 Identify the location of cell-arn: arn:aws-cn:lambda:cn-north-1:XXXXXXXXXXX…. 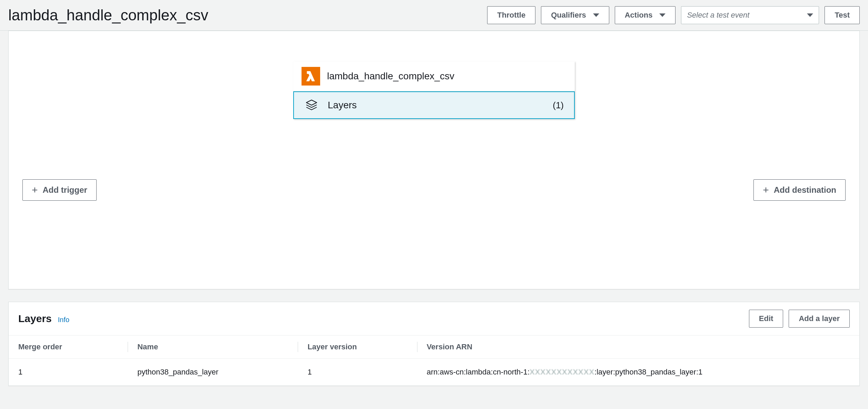
(638, 372).